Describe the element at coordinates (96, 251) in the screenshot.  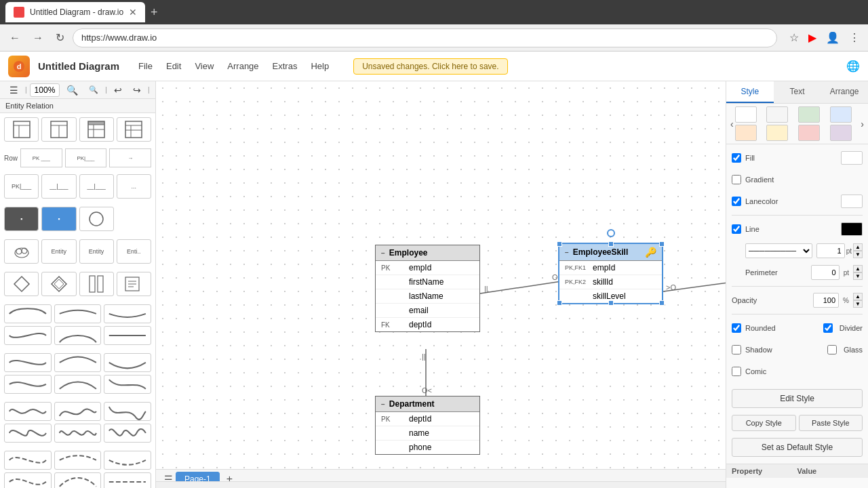
I see `shape-entity2: Entity` at that location.